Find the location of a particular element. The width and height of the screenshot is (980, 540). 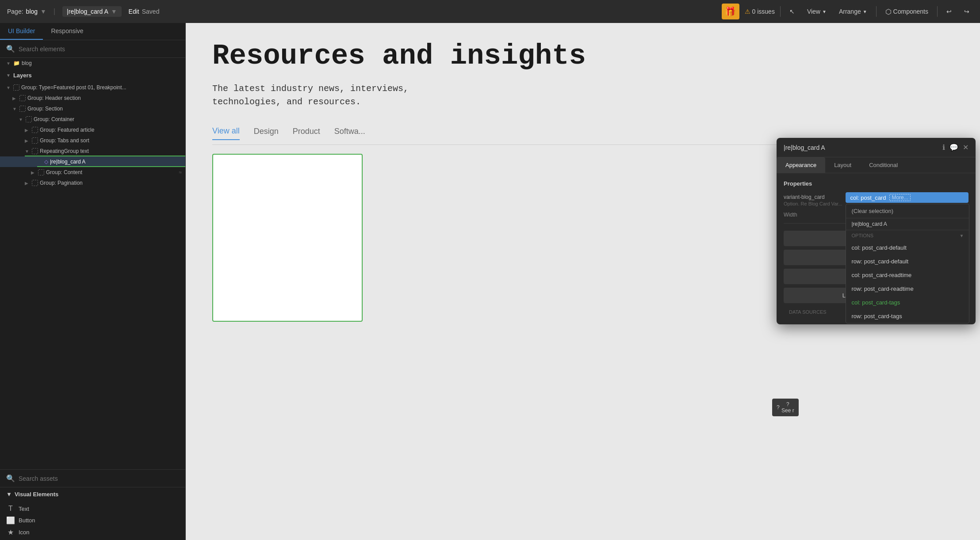

layer-chevron-1: ▶ is located at coordinates (15, 98).